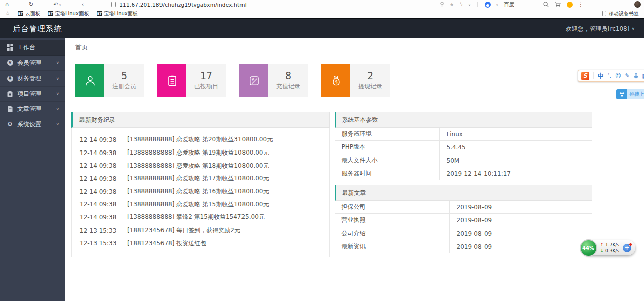  I want to click on accelerate-plus-button: +, so click(627, 248).